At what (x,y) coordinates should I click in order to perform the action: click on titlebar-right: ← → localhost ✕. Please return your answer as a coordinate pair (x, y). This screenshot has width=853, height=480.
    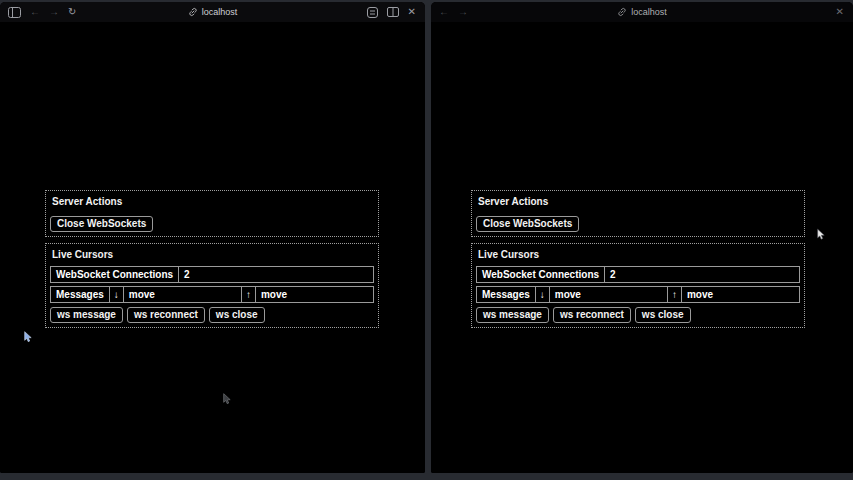
    Looking at the image, I should click on (642, 12).